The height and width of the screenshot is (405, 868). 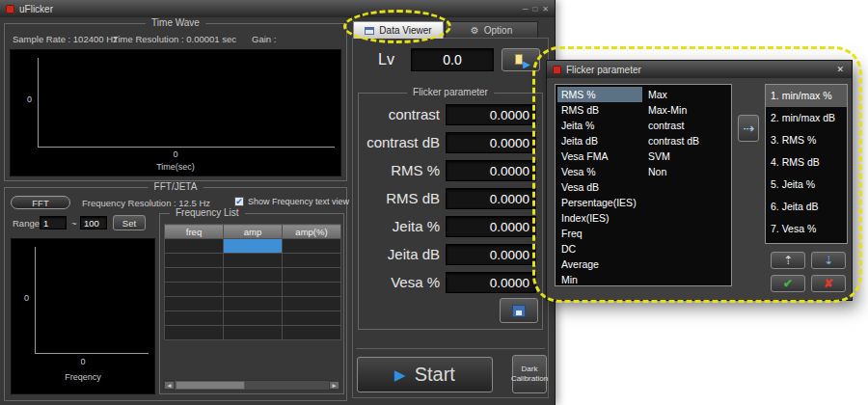 I want to click on col-header-freq: freq, so click(x=195, y=231).